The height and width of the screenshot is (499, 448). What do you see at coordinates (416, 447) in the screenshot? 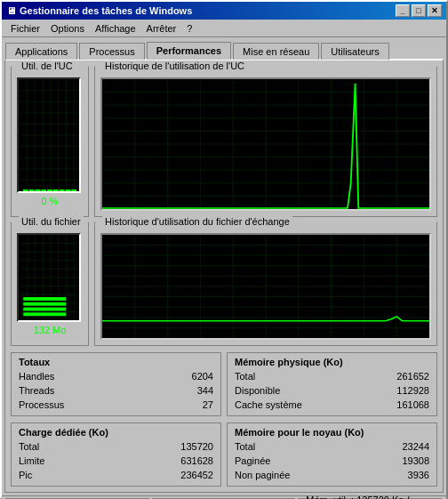
I see `noyau-total-value: 23244` at bounding box center [416, 447].